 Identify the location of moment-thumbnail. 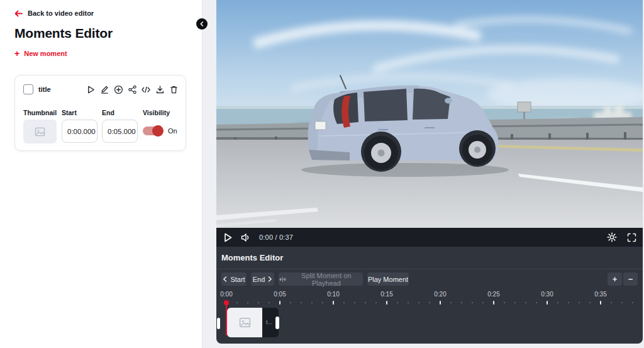
(40, 132).